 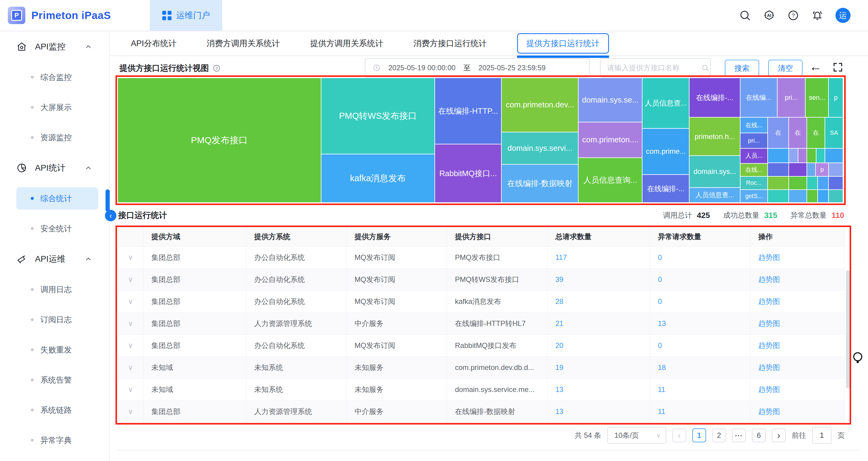 I want to click on user-avatar: 运, so click(x=843, y=16).